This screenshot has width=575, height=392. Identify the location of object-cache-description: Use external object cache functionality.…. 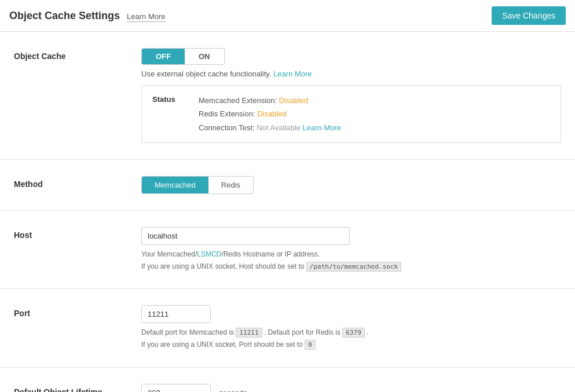
(351, 74).